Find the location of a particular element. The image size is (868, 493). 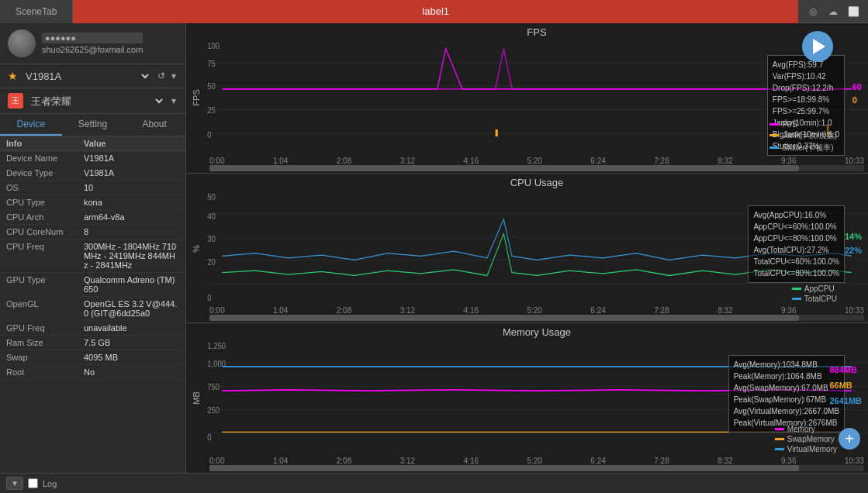

memory-info-box: Avg(Memory):1034.8MBPeak(Memory):1064.8M… is located at coordinates (787, 394).